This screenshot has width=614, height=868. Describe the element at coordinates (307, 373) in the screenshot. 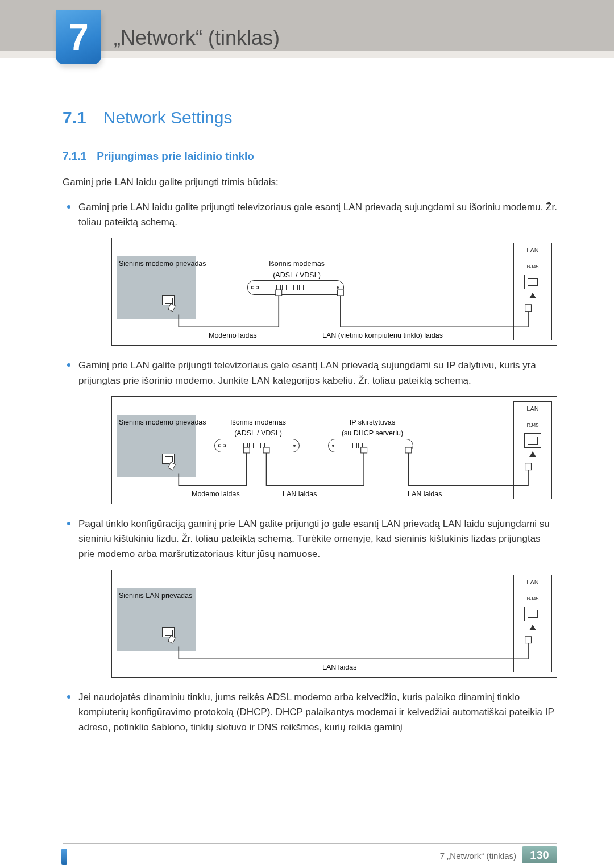

I see `bullet-text: Gaminį prie LAN galite prijungti televiz…` at that location.